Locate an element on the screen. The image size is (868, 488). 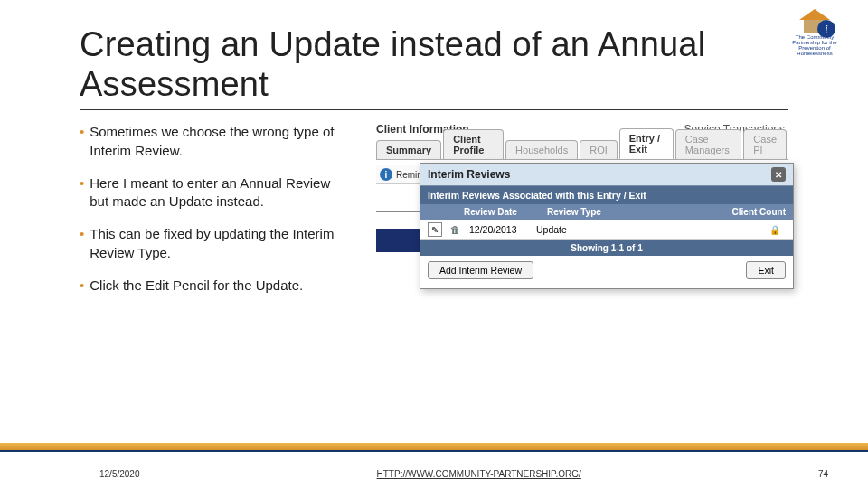
interim-reviews-modal: Interim Reviews ✕ Interim Reviews Associ… is located at coordinates (607, 226).